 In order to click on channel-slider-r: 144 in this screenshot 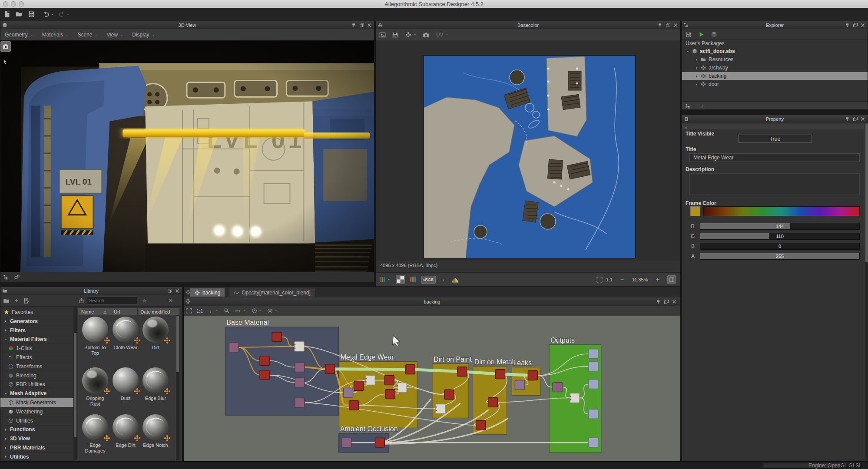, I will do `click(780, 226)`.